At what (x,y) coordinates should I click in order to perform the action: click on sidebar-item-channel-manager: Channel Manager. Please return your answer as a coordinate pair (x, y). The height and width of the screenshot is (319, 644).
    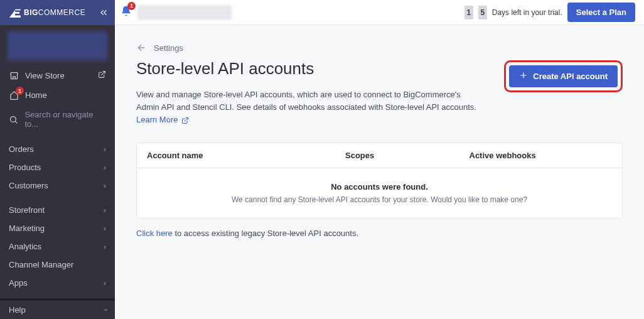
    Looking at the image, I should click on (58, 265).